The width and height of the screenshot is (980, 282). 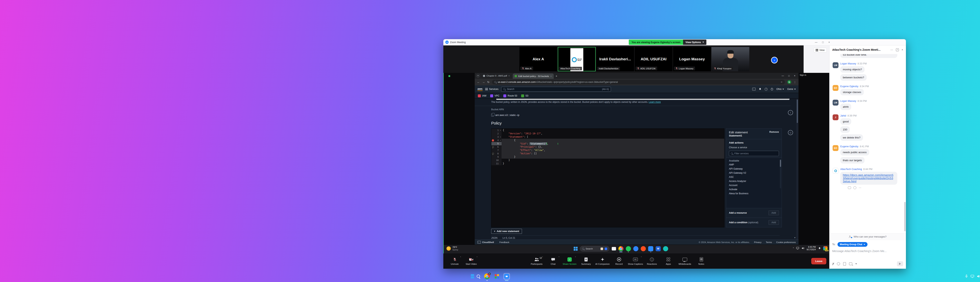 What do you see at coordinates (819, 261) in the screenshot?
I see `leave-button: Leave` at bounding box center [819, 261].